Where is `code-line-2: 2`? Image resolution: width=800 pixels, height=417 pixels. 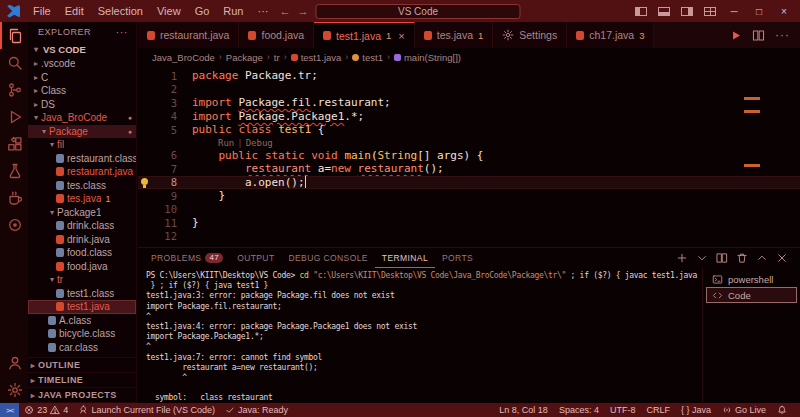 code-line-2: 2 is located at coordinates (469, 90).